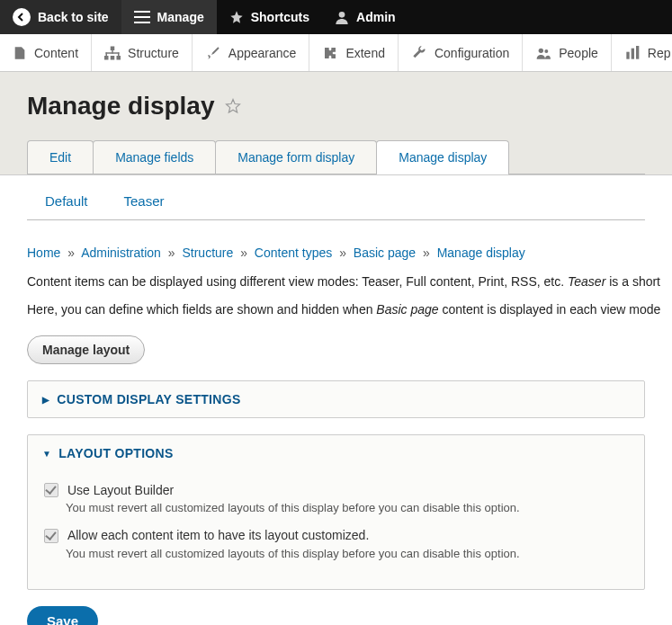 The width and height of the screenshot is (672, 625). I want to click on secondary-tabs: Default Teaser, so click(336, 206).